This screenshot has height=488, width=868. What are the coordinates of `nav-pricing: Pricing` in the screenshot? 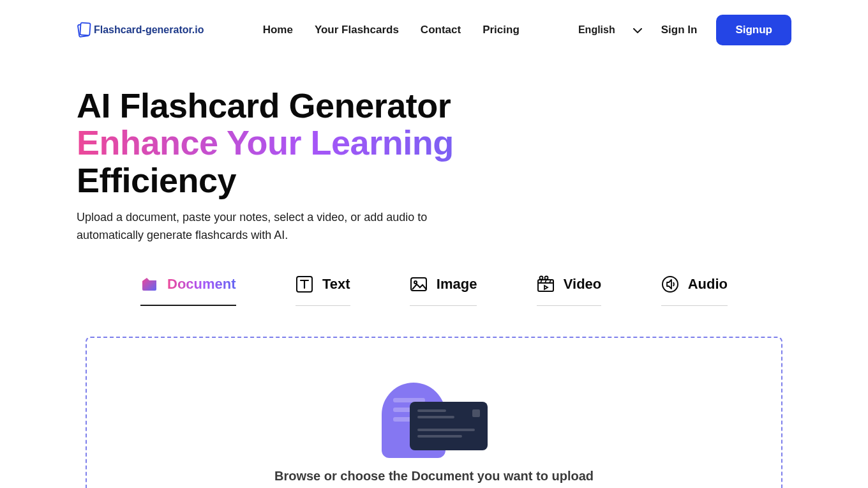 It's located at (501, 30).